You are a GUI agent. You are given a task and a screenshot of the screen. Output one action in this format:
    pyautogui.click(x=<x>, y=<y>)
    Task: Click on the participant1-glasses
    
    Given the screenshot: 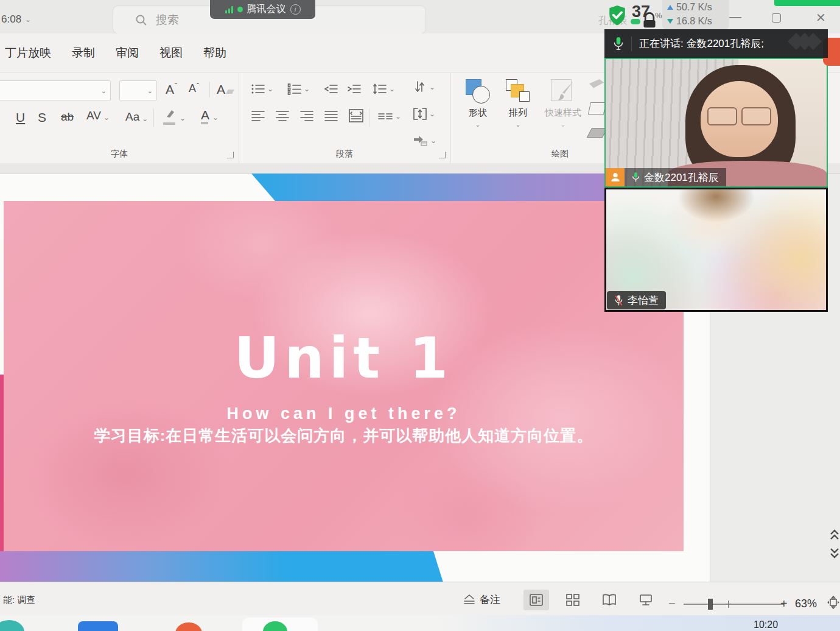 What is the action you would take?
    pyautogui.click(x=739, y=116)
    